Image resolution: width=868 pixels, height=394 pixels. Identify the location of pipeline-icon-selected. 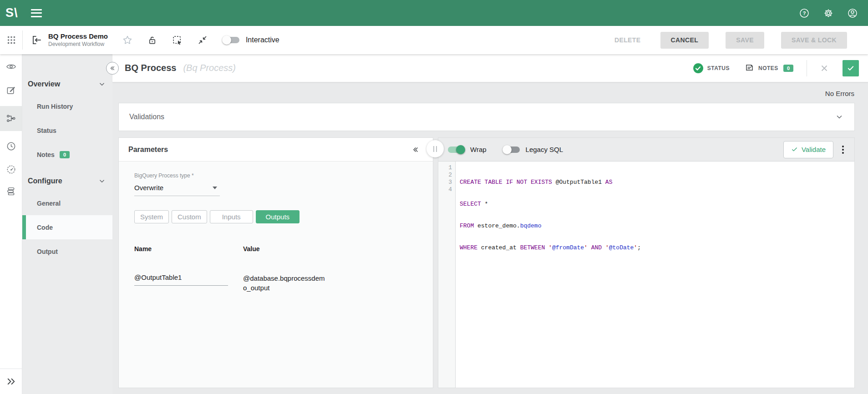
(11, 118).